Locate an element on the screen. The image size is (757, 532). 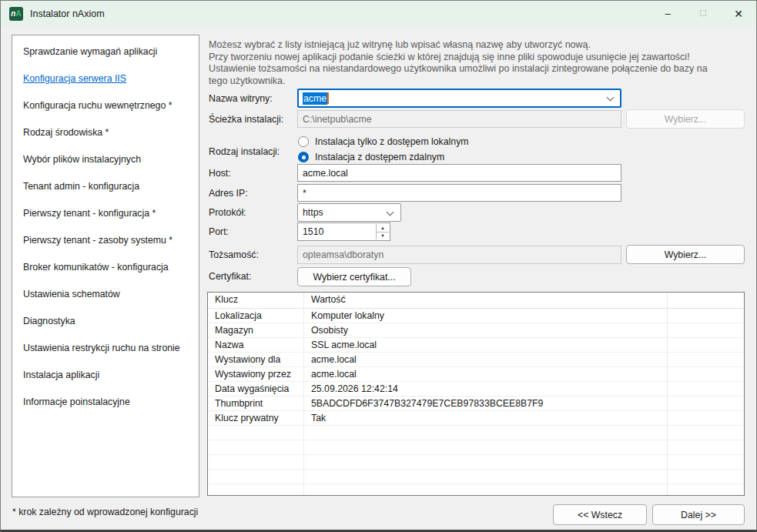
text-caret is located at coordinates (328, 99).